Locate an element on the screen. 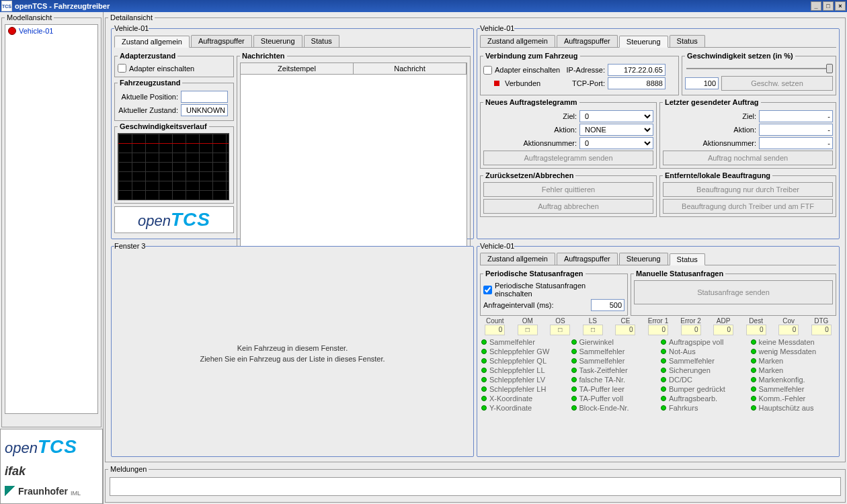 Image resolution: width=847 pixels, height=504 pixels. tab-status-2: Status is located at coordinates (687, 41).